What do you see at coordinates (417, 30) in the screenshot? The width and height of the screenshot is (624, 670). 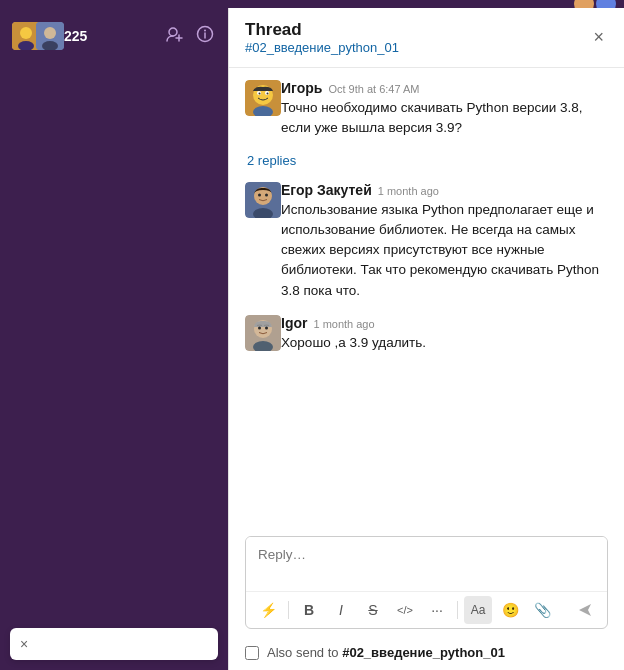 I see `thread-title: Thread` at bounding box center [417, 30].